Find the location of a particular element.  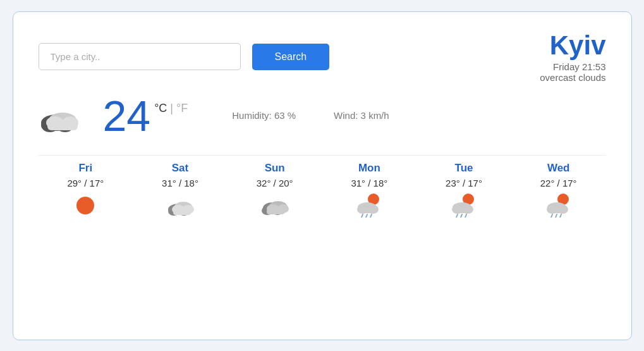

weather-stats: Humidity: 63 % Wind: 3 km/h is located at coordinates (310, 115).